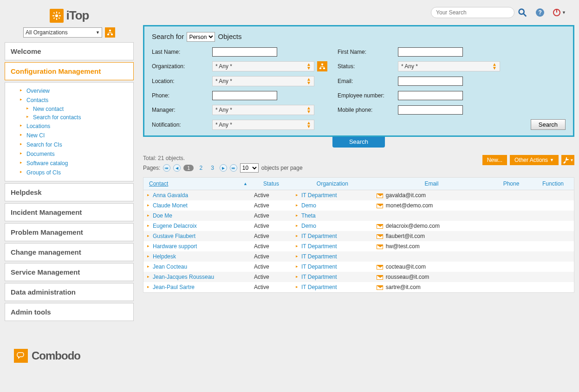 This screenshot has width=579, height=392. Describe the element at coordinates (197, 246) in the screenshot. I see `cell-contact: Hardware support` at that location.